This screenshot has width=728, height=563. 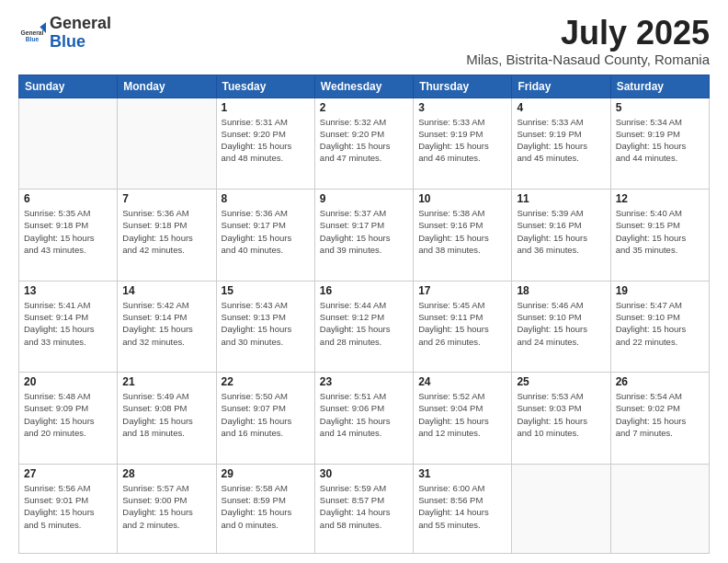 I want to click on day-number: 2, so click(x=364, y=108).